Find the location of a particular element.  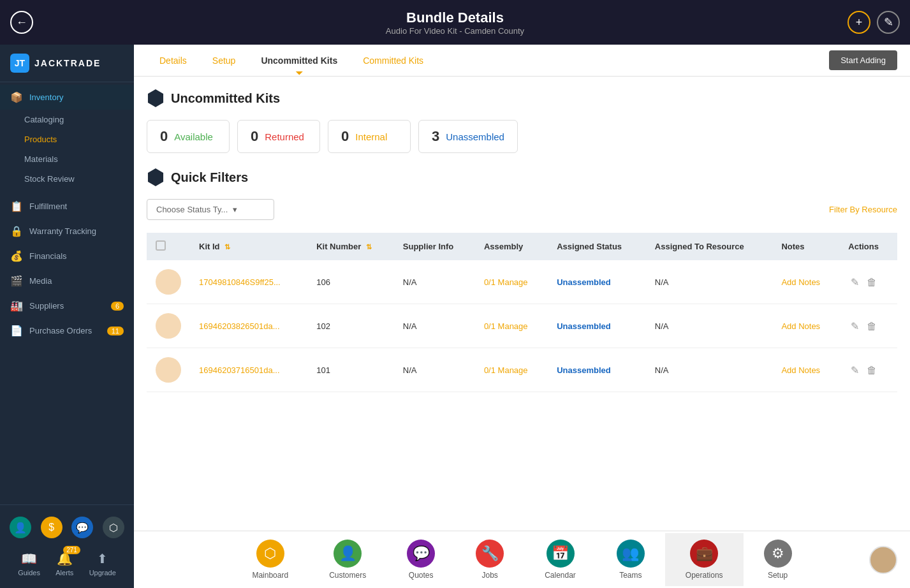

bottom-nav-setup: ⚙ Setup is located at coordinates (778, 560).